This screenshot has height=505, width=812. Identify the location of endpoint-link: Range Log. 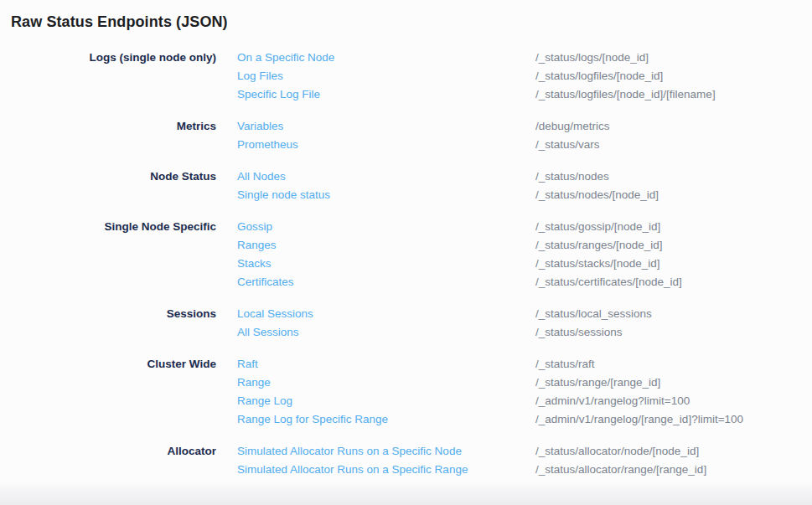
(386, 401).